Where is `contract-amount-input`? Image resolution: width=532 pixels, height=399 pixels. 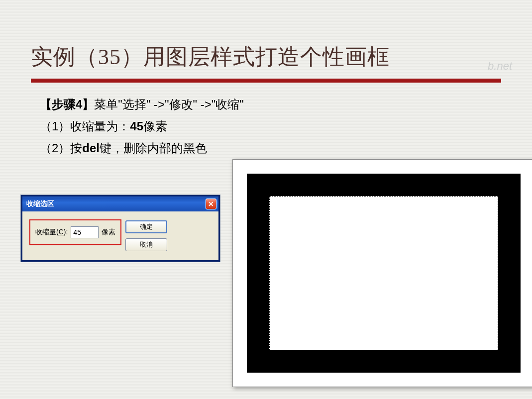
contract-amount-input is located at coordinates (85, 232).